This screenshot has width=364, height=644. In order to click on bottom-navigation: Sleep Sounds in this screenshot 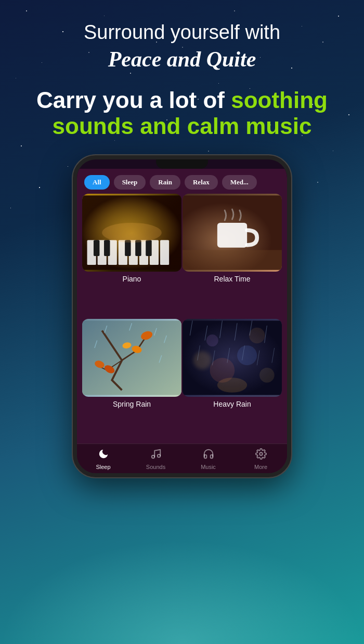, I will do `click(182, 458)`.